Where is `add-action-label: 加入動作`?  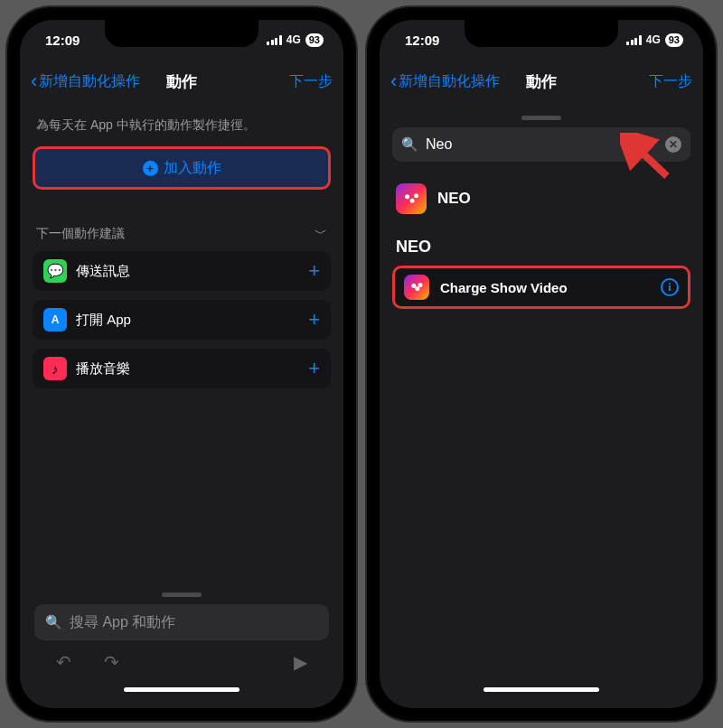
add-action-label: 加入動作 is located at coordinates (192, 168).